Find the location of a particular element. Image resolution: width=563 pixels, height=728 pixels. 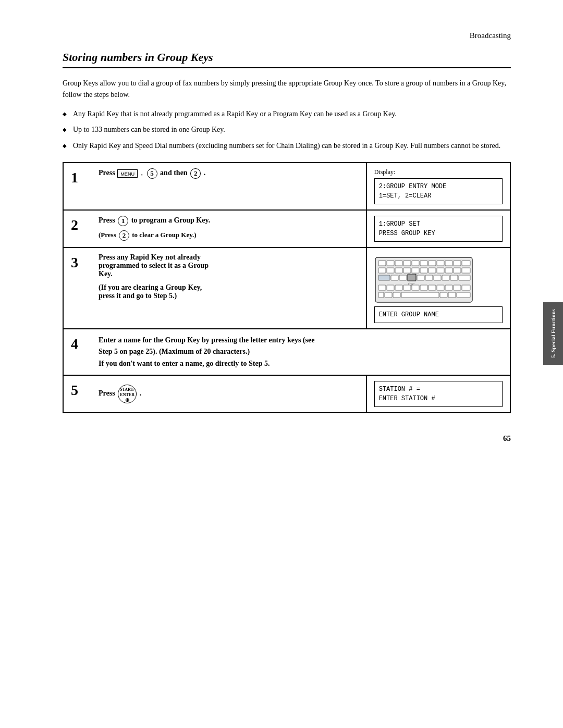

display-label-1: Display: is located at coordinates (438, 172).